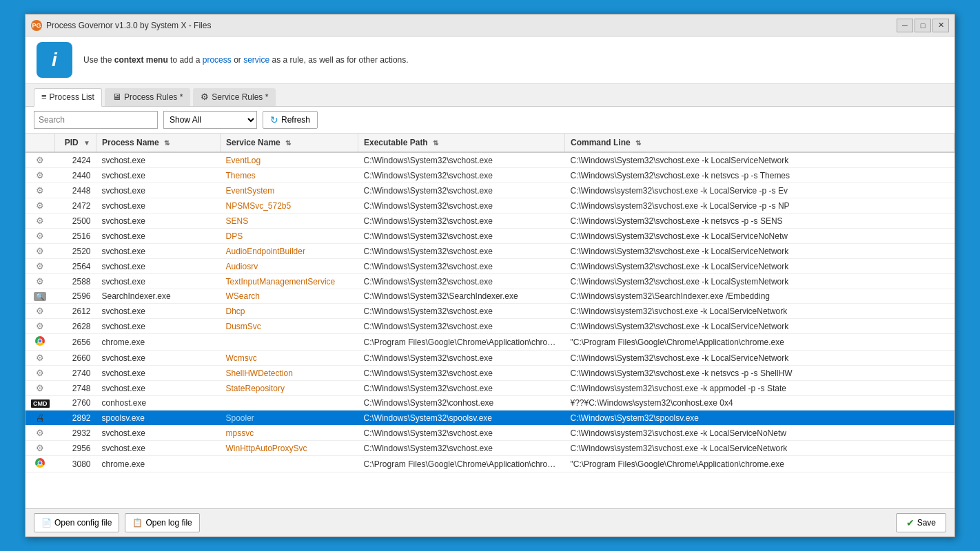 This screenshot has height=551, width=980. What do you see at coordinates (490, 236) in the screenshot?
I see `table-row: ⚙ 2516 svchost.exe DPS C:\Windows\System…` at bounding box center [490, 236].